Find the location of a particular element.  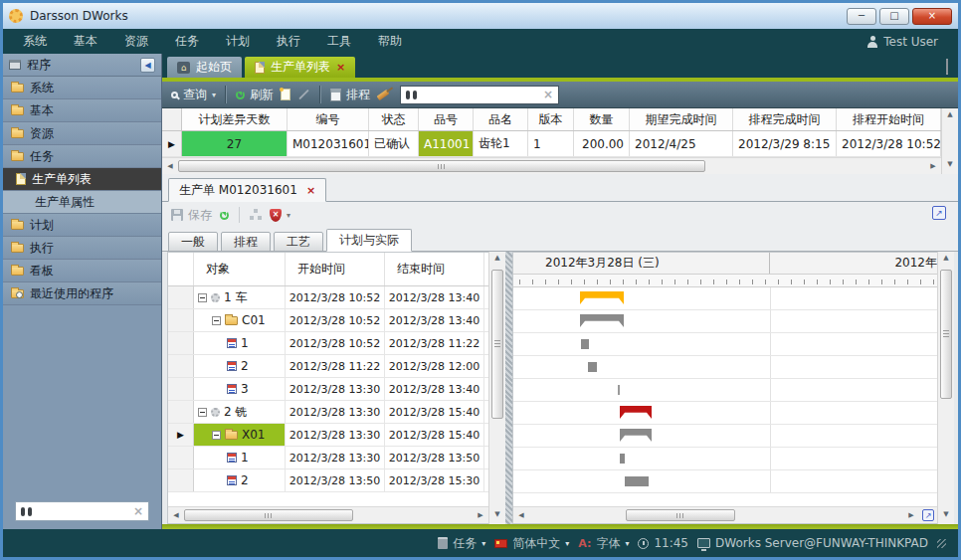

menu-system: 系统 is located at coordinates (35, 42).